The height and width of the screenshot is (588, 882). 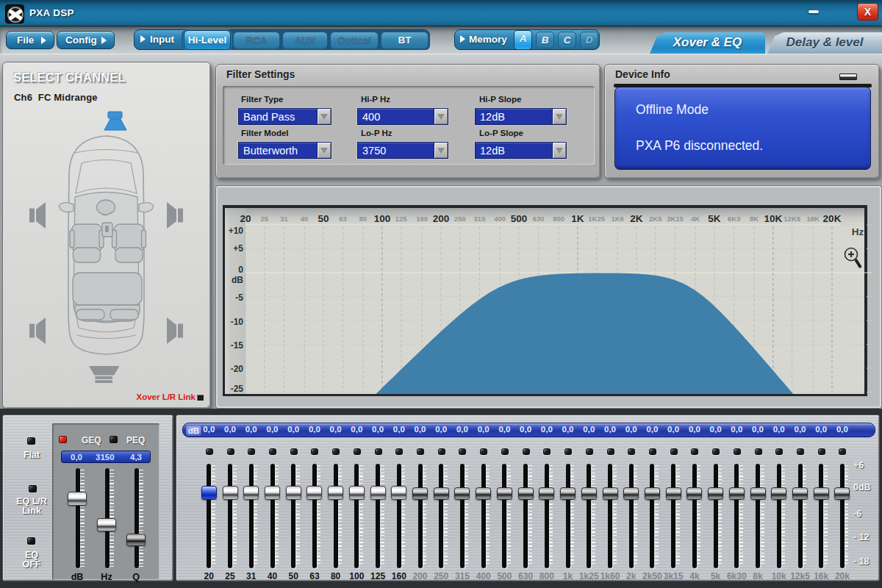 What do you see at coordinates (597, 219) in the screenshot?
I see `svg-text: 1K25` at bounding box center [597, 219].